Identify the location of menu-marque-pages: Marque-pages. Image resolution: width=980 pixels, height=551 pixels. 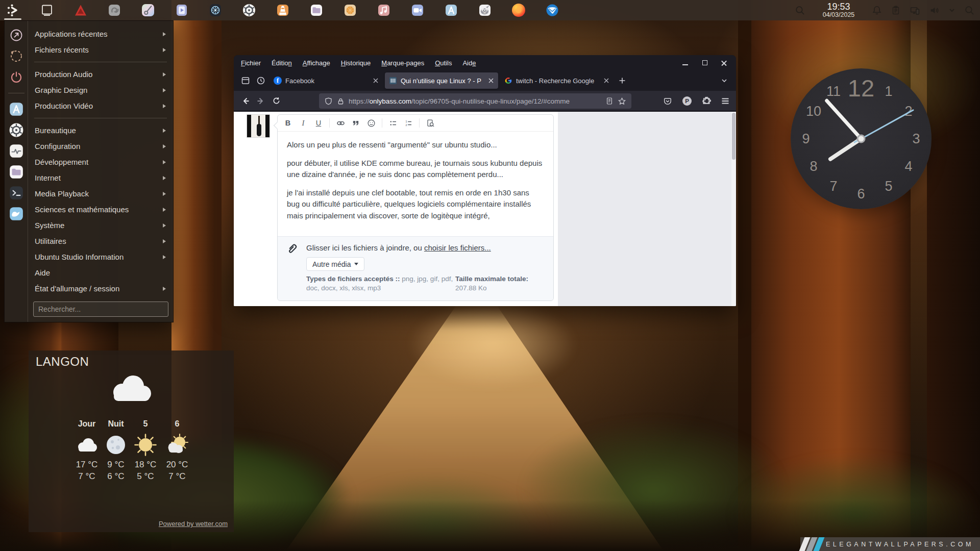
(403, 63).